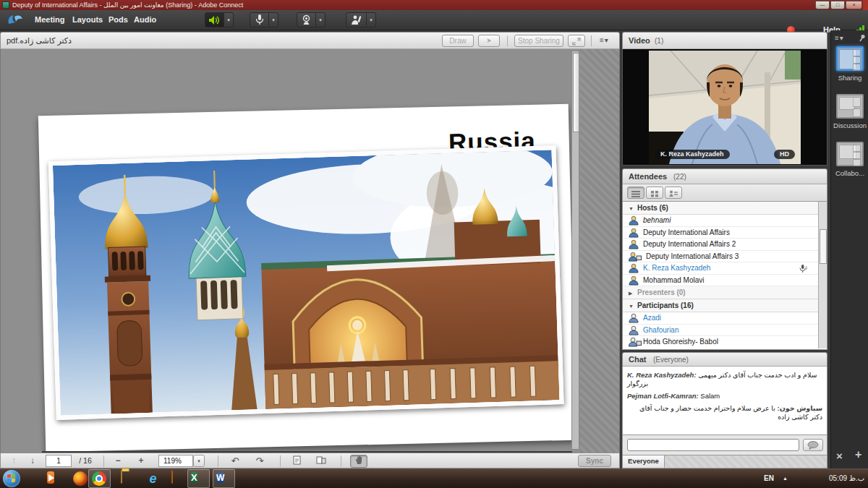 This screenshot has height=488, width=868. Describe the element at coordinates (725, 281) in the screenshot. I see `attendee-row: Mohammad Molavi` at that location.